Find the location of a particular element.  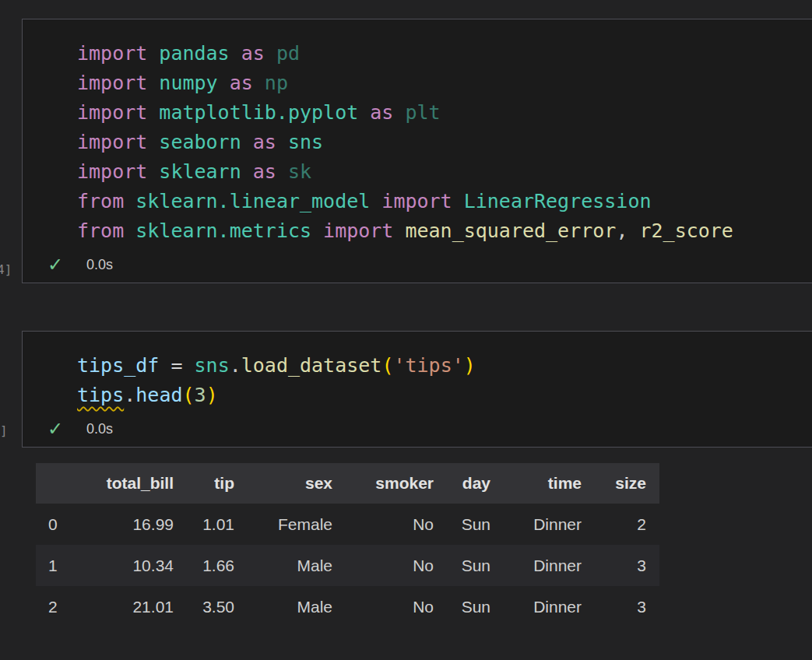

table-cell: 1.66 is located at coordinates (212, 565).